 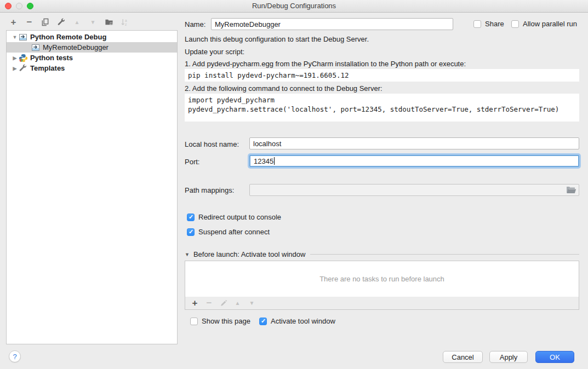 I want to click on add-task-icon: +, so click(x=195, y=303).